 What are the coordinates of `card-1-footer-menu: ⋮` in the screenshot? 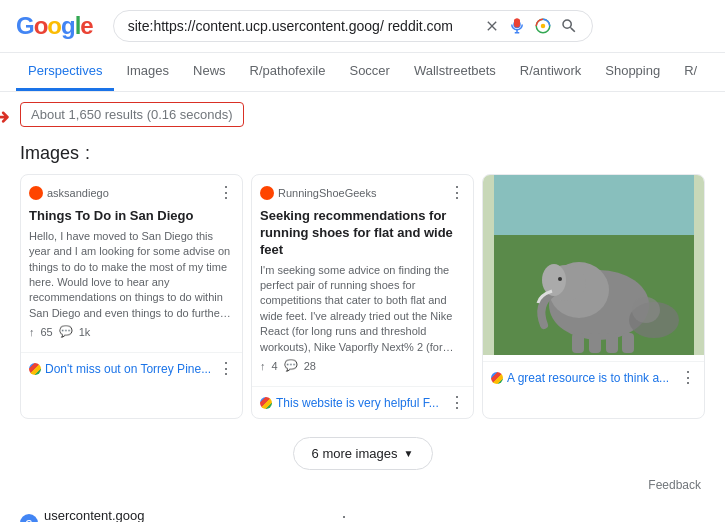 It's located at (226, 368).